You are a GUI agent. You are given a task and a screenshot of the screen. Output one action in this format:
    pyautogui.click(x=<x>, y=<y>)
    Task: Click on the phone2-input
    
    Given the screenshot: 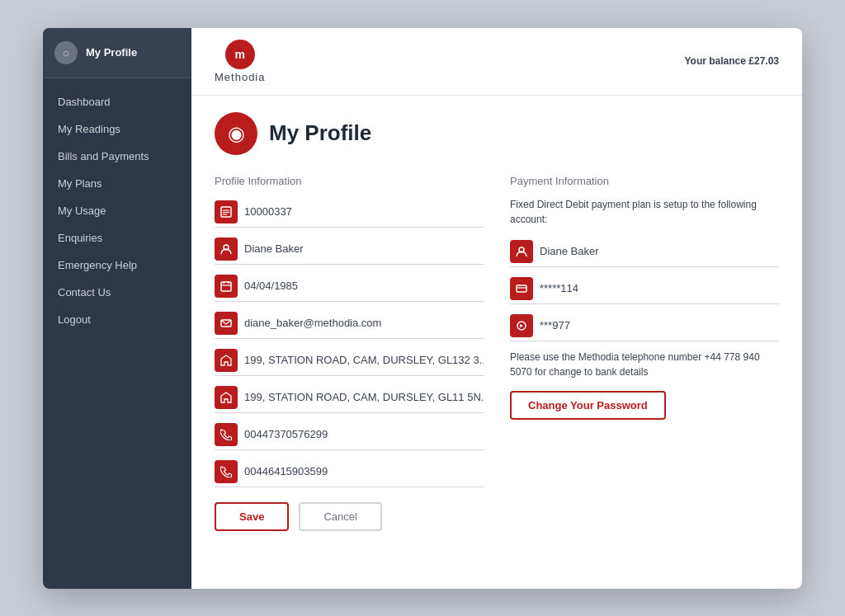 What is the action you would take?
    pyautogui.click(x=364, y=472)
    